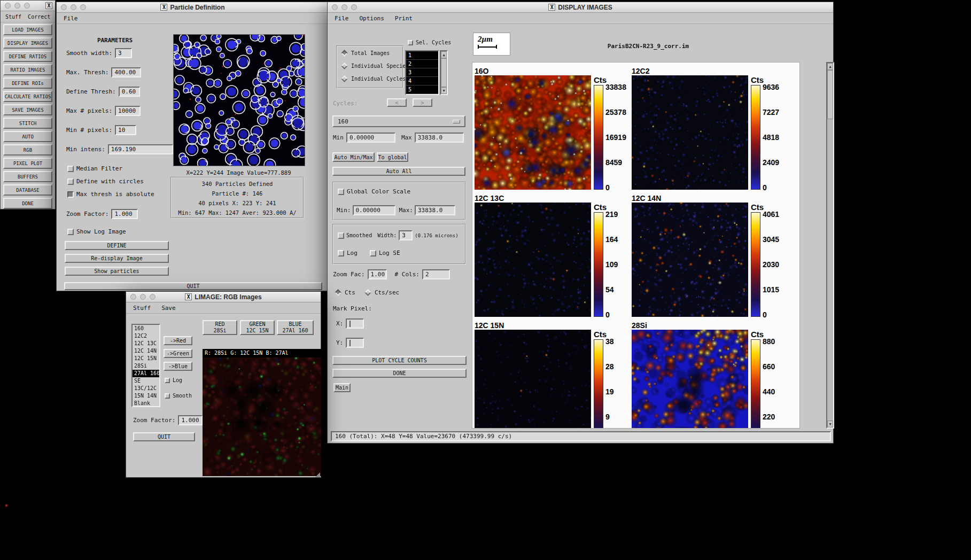 This screenshot has height=560, width=971. What do you see at coordinates (192, 7) in the screenshot?
I see `particle-titlebar: XParticle Definition` at bounding box center [192, 7].